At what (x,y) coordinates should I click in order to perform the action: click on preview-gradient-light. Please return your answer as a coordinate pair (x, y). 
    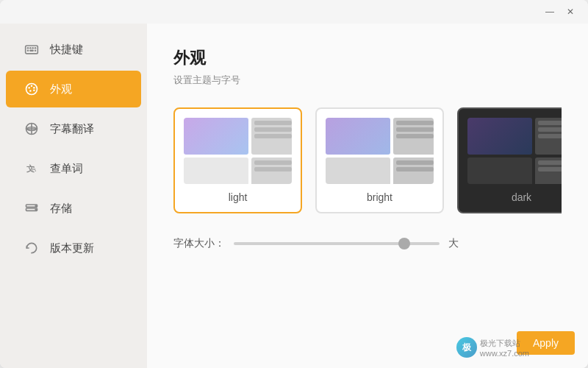
    Looking at the image, I should click on (216, 136).